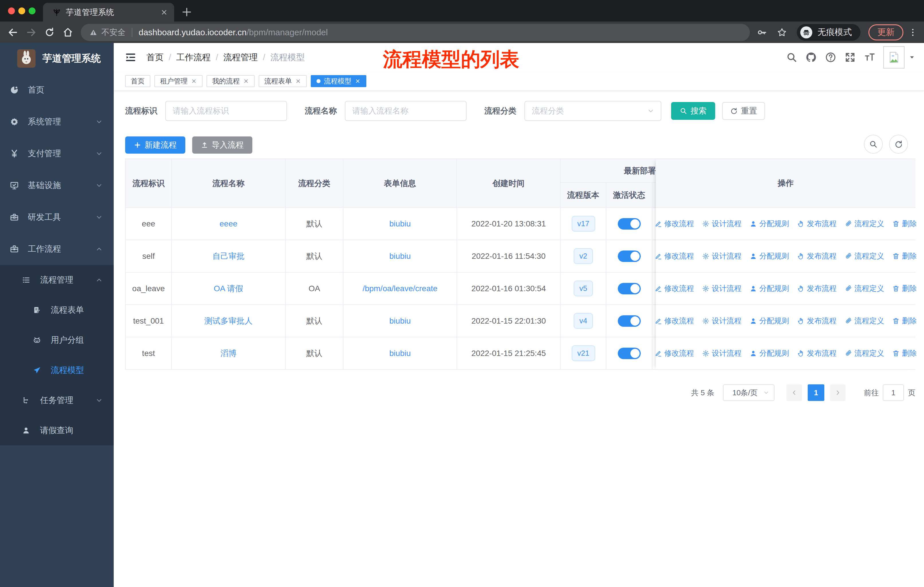 The image size is (924, 587). What do you see at coordinates (32, 11) in the screenshot?
I see `window-zoom-button` at bounding box center [32, 11].